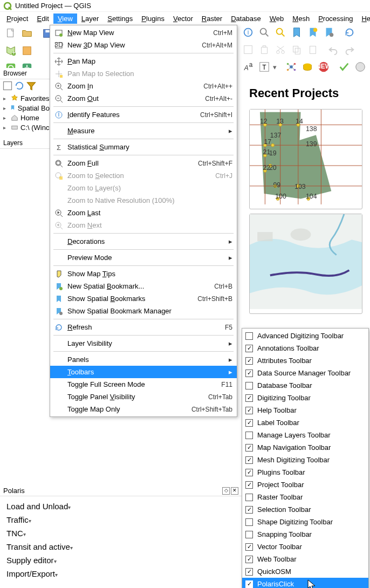 The width and height of the screenshot is (370, 588). Describe the element at coordinates (264, 32) in the screenshot. I see `zoom-icon` at that location.